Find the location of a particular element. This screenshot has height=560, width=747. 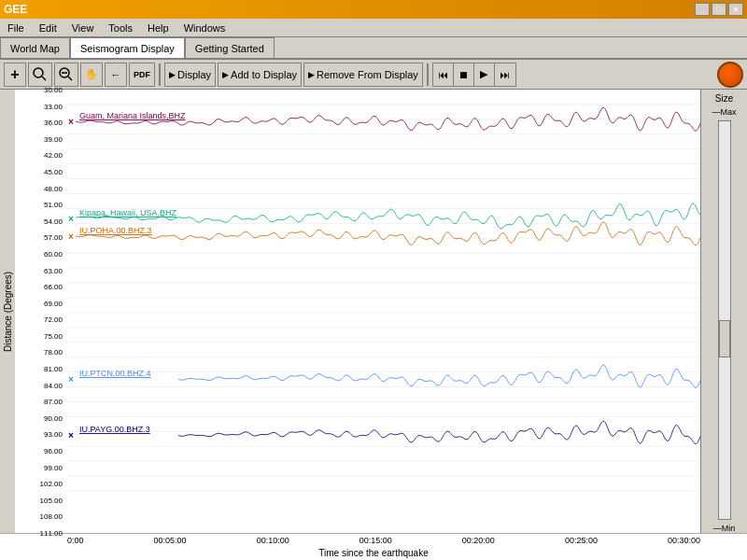

playback-controls: ⏮ ⏹ ▶ ⏭ is located at coordinates (474, 75).